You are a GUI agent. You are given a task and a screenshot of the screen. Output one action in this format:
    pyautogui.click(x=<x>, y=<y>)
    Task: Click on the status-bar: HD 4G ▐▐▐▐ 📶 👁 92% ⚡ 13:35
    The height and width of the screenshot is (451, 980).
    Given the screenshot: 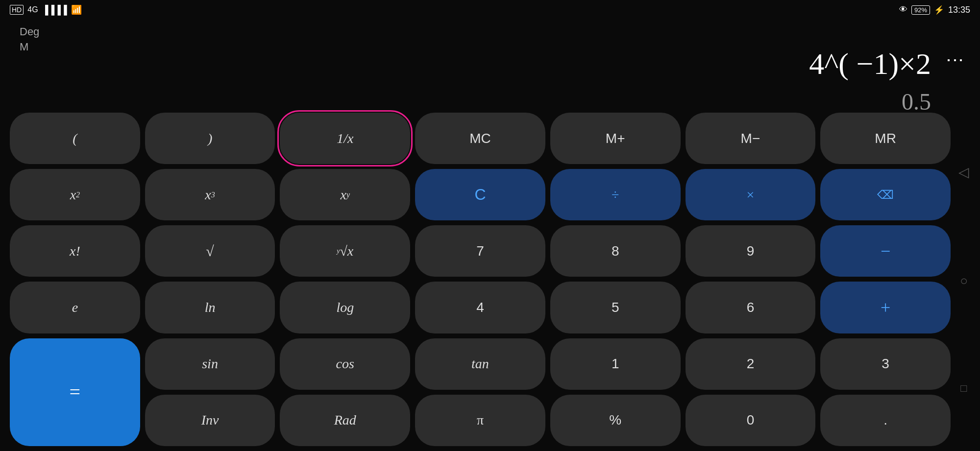 What is the action you would take?
    pyautogui.click(x=490, y=10)
    